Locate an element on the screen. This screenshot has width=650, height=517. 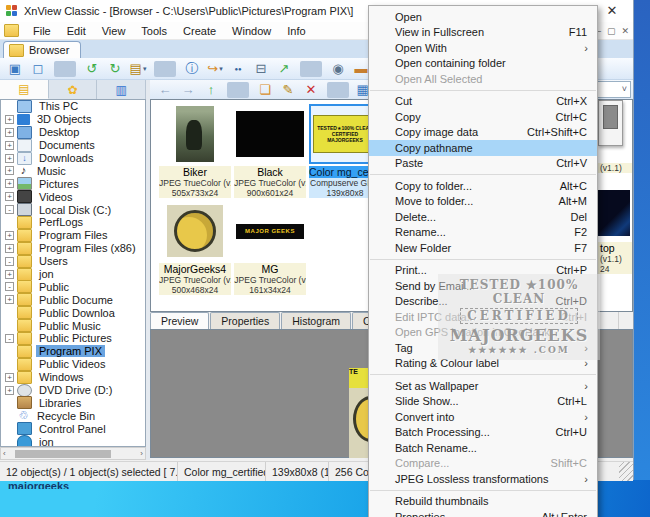
tree-item: + jon is located at coordinates (73, 274).